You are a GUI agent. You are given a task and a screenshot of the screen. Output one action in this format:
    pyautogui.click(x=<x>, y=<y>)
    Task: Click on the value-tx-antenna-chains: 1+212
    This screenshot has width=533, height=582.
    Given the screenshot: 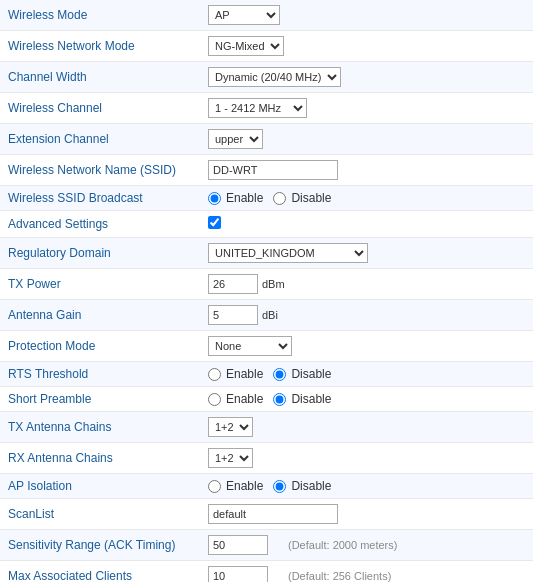 What is the action you would take?
    pyautogui.click(x=366, y=428)
    